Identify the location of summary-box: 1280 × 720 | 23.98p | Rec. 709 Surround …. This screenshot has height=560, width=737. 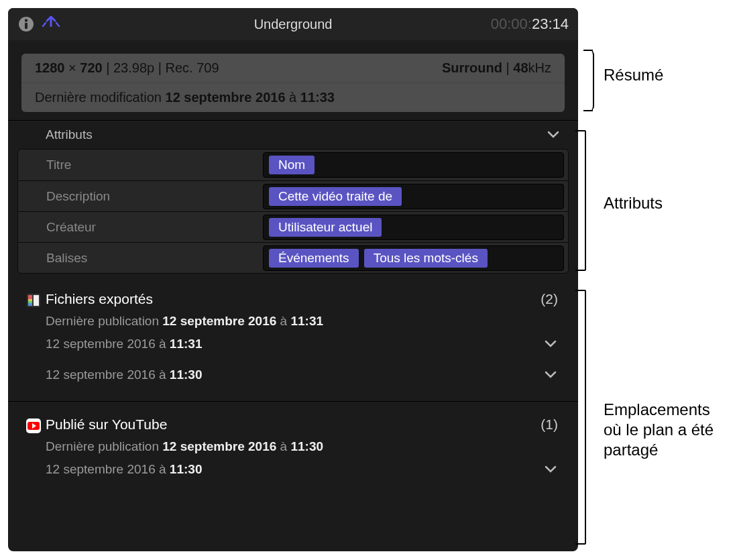
(293, 83).